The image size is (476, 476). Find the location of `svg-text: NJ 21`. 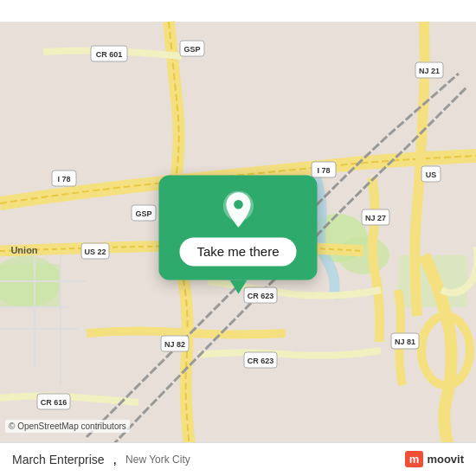

svg-text: NJ 21 is located at coordinates (429, 71).